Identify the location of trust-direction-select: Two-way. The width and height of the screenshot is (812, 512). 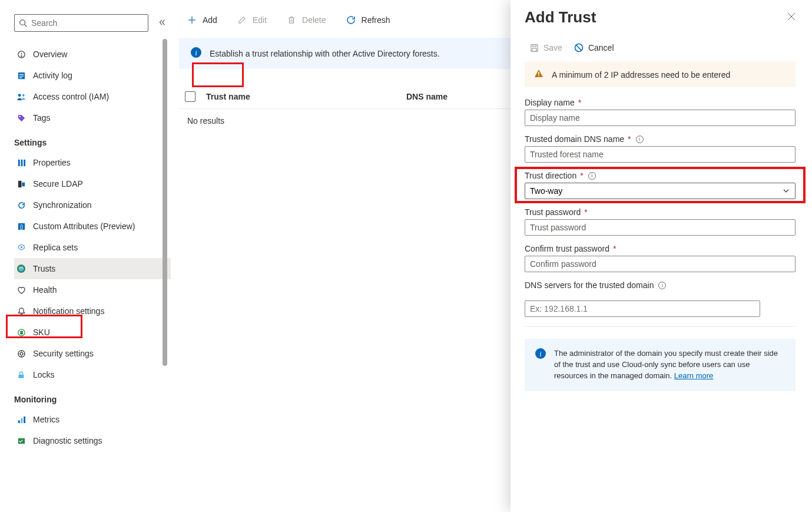
(660, 191).